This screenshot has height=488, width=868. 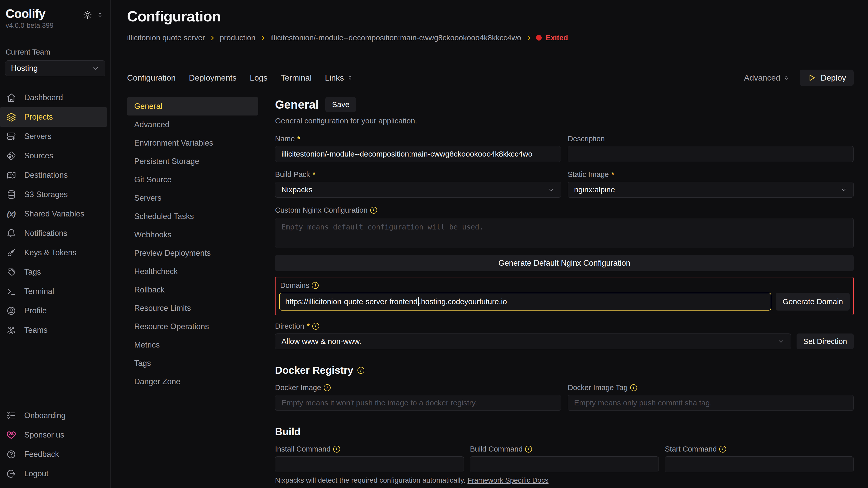 I want to click on static-image-label: Static Image*, so click(x=711, y=174).